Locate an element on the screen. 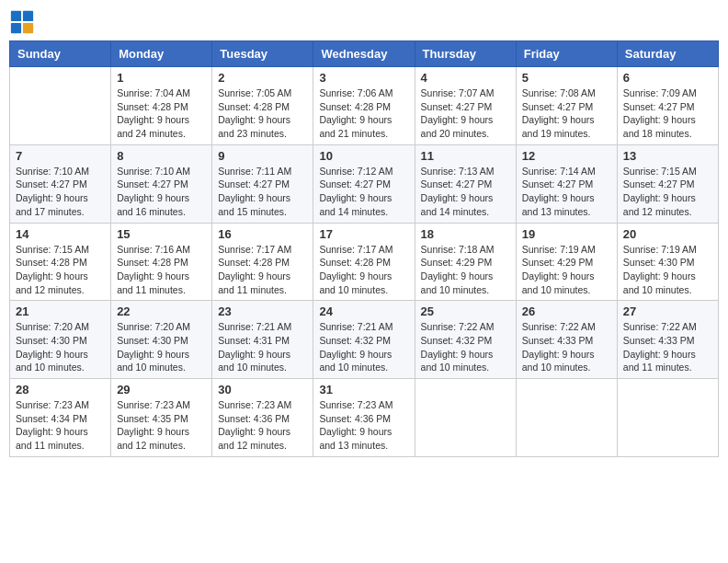 The height and width of the screenshot is (563, 728). day-info: Sunrise: 7:09 AM Sunset: 4:27 PM Dayligh… is located at coordinates (667, 114).